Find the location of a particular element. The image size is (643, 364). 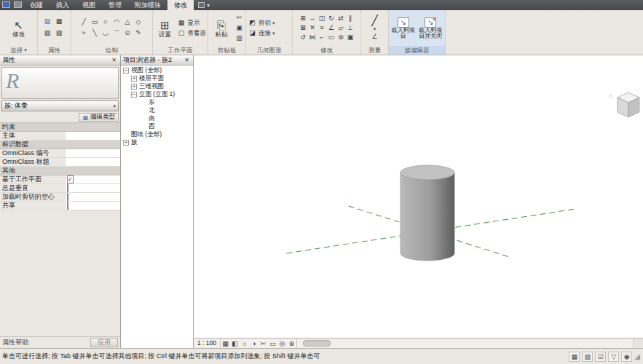

unpin-icon: ↺ is located at coordinates (303, 38).